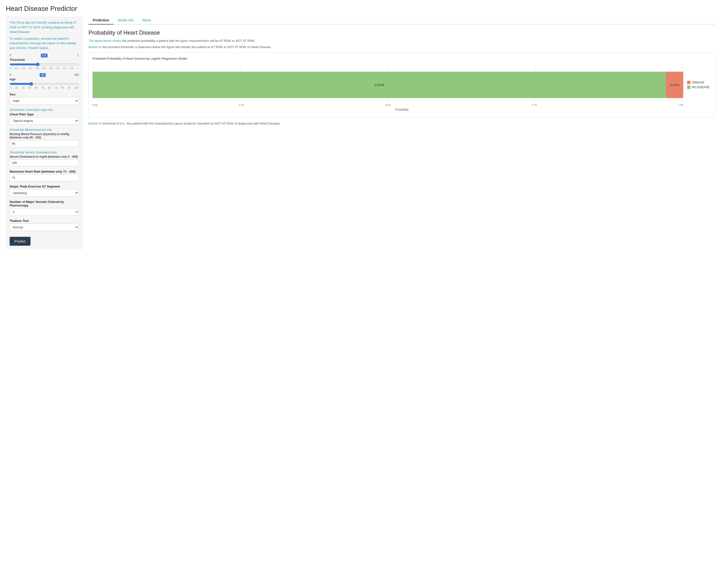  Describe the element at coordinates (44, 27) in the screenshot. I see `info-line1: This Shiny app will classify a patient a…` at that location.